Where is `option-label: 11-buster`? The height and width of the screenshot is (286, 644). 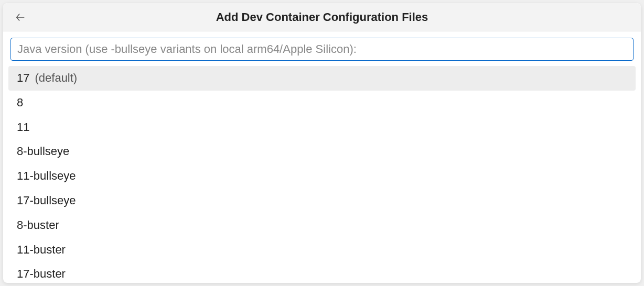
option-label: 11-buster is located at coordinates (41, 250).